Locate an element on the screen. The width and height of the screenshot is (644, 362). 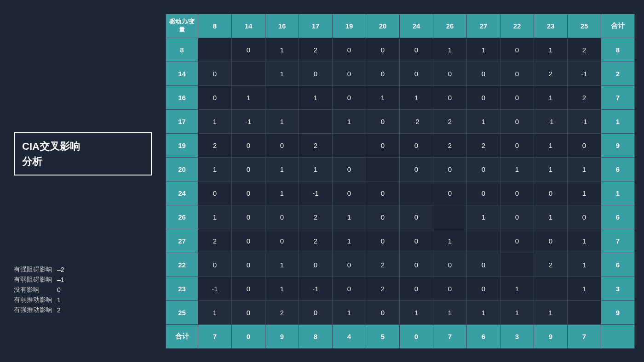
cell-total-19: 9 is located at coordinates (618, 145).